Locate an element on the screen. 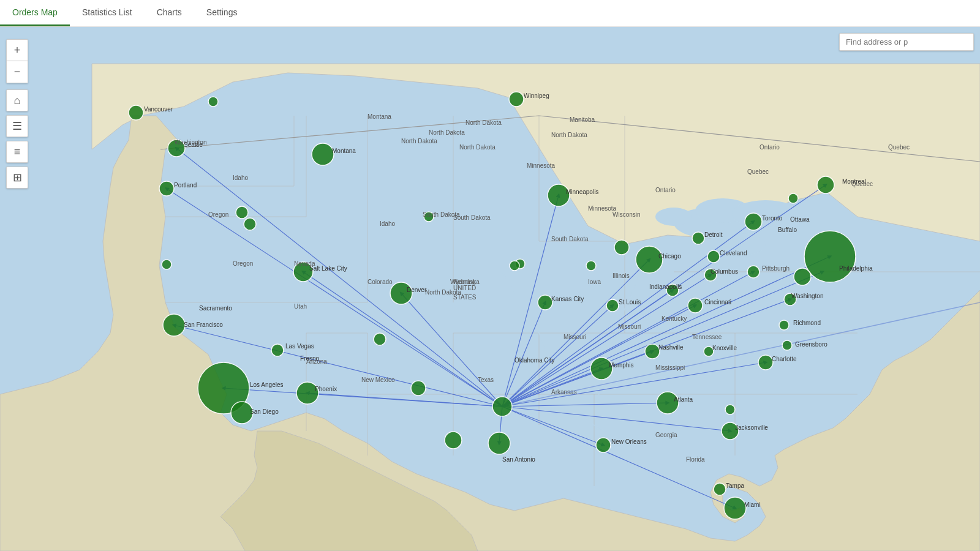 This screenshot has width=980, height=551. map-search-input is located at coordinates (907, 42).